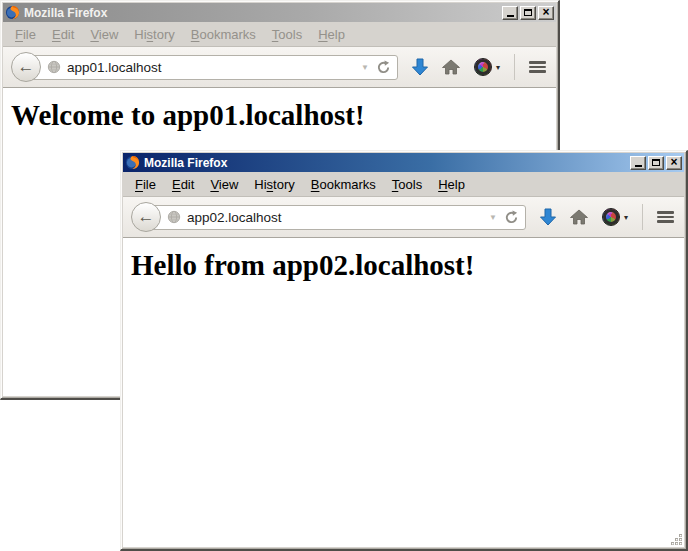 The height and width of the screenshot is (551, 688). Describe the element at coordinates (336, 218) in the screenshot. I see `url-bar: app02.localhost ▼` at that location.